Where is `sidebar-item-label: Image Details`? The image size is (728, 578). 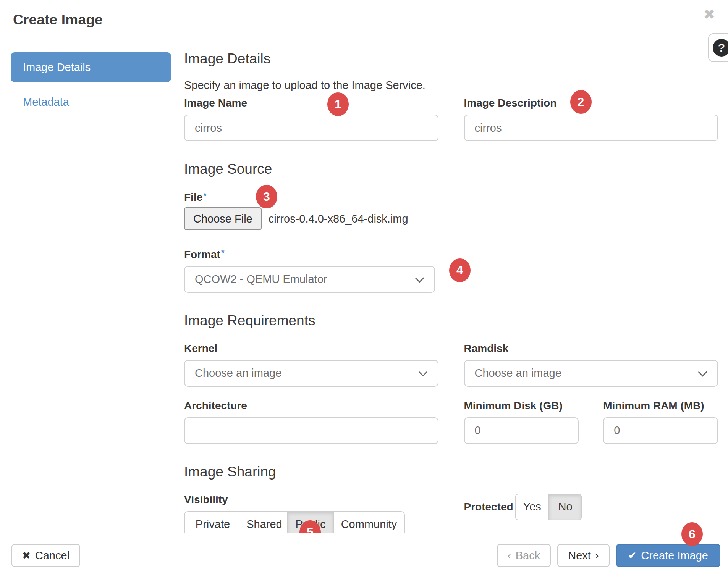 sidebar-item-label: Image Details is located at coordinates (57, 67).